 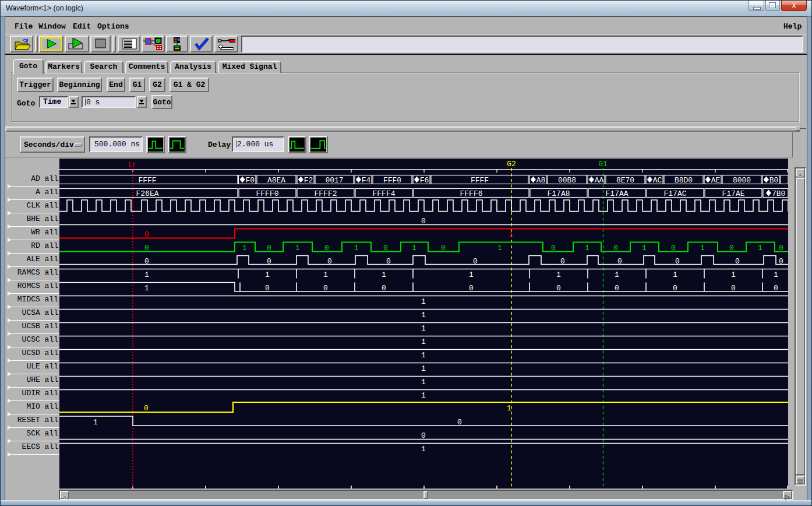 I want to click on svg-text: AE, so click(x=716, y=181).